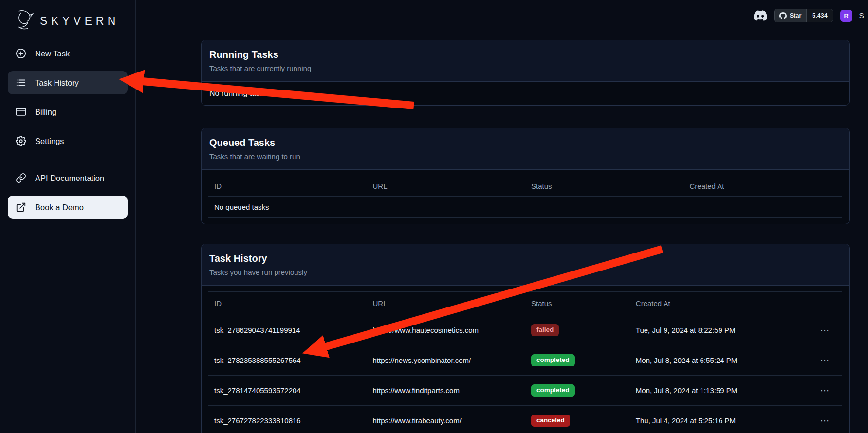 The height and width of the screenshot is (433, 868). I want to click on card-title: Queued Tasks, so click(525, 143).